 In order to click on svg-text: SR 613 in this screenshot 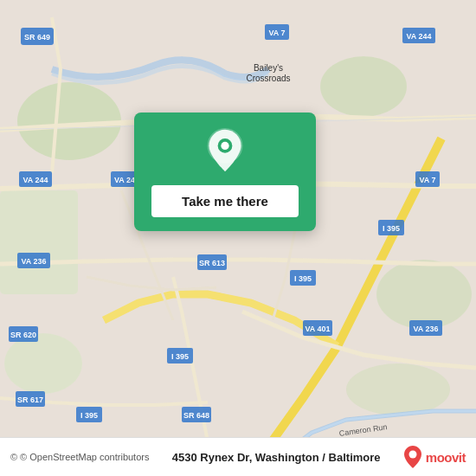, I will do `click(212, 263)`.